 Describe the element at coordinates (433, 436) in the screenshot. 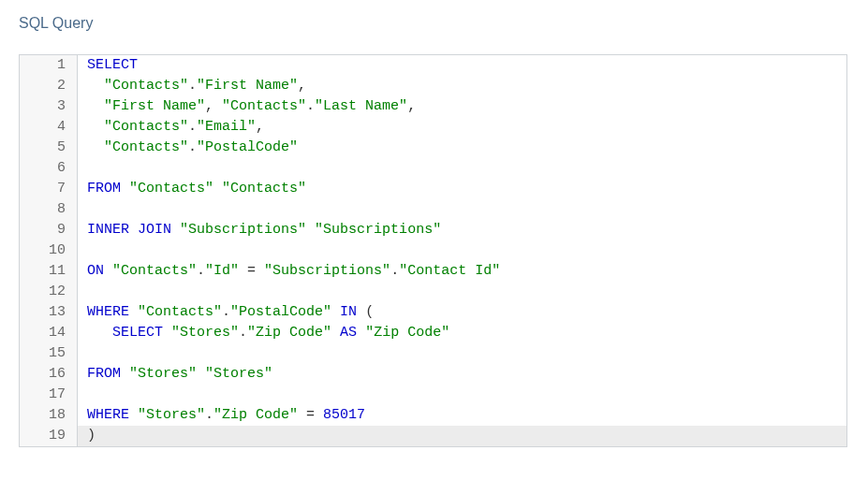

I see `code-line: 19 )` at that location.